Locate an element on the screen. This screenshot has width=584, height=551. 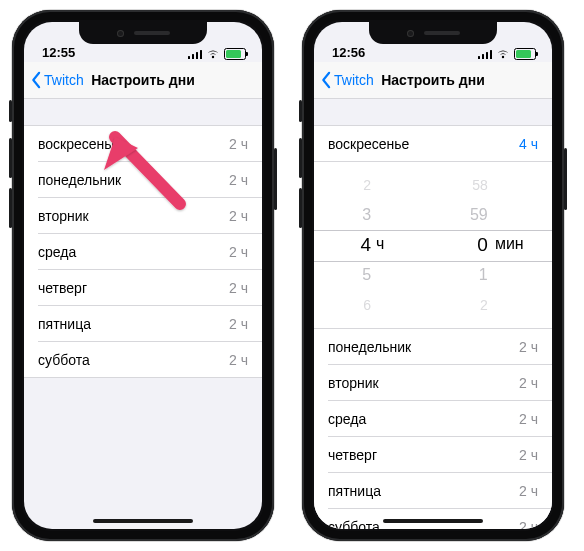
status-time: 12:56 is located at coordinates (348, 52).